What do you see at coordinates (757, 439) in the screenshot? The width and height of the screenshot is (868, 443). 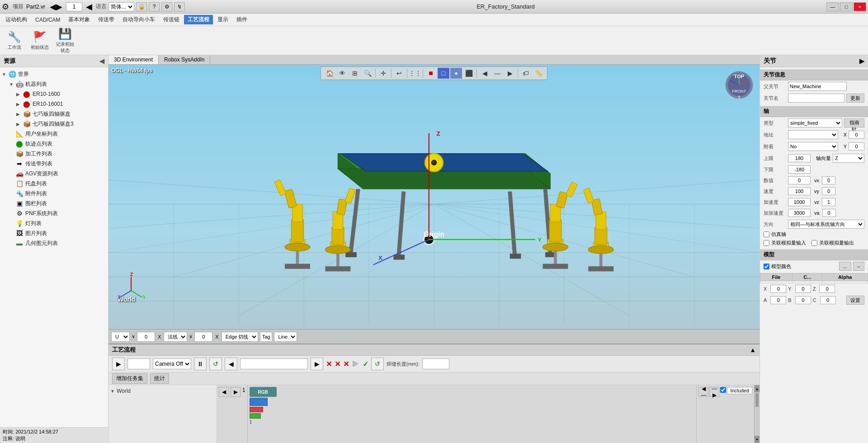 I see `scroll-down-btn: ▼` at bounding box center [757, 439].